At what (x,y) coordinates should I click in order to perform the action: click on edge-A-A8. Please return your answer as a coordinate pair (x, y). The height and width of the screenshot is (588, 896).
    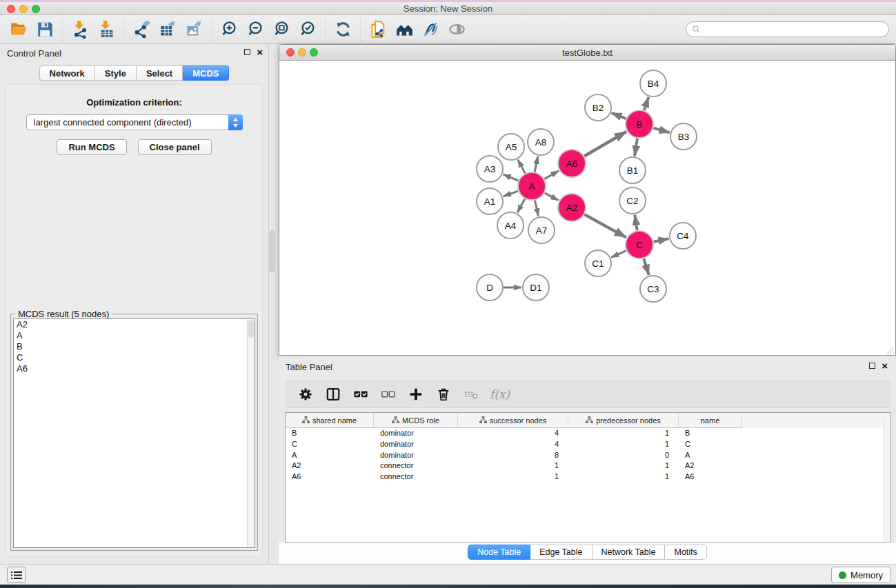
    Looking at the image, I should click on (537, 164).